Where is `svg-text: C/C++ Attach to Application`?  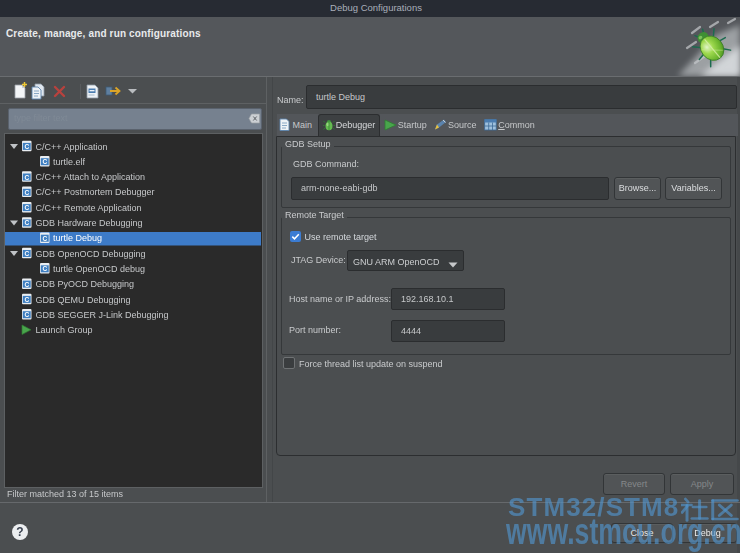 svg-text: C/C++ Attach to Application is located at coordinates (91, 177).